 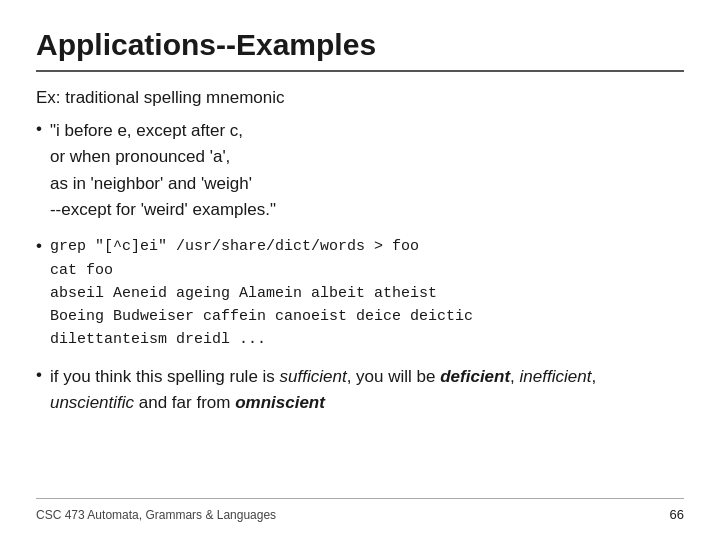 I want to click on bullet-3-text: if you think this spelling rule is suffi…, so click(x=323, y=390).